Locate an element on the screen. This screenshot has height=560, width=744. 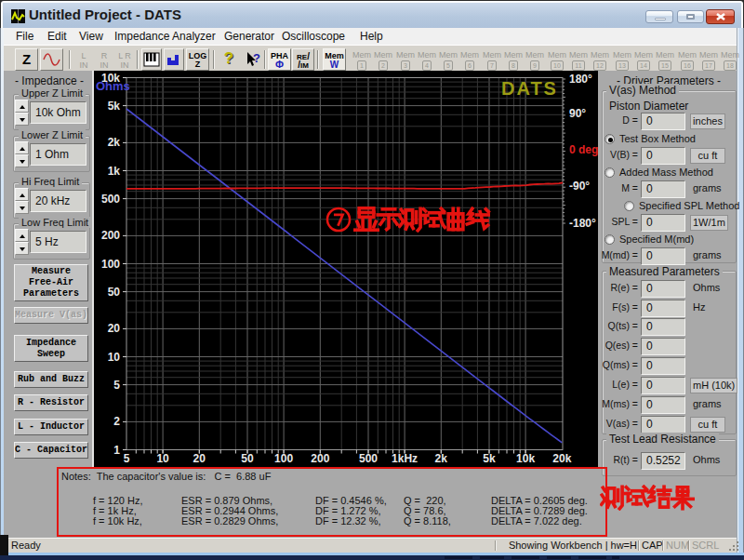
svg-text: 2 is located at coordinates (117, 421).